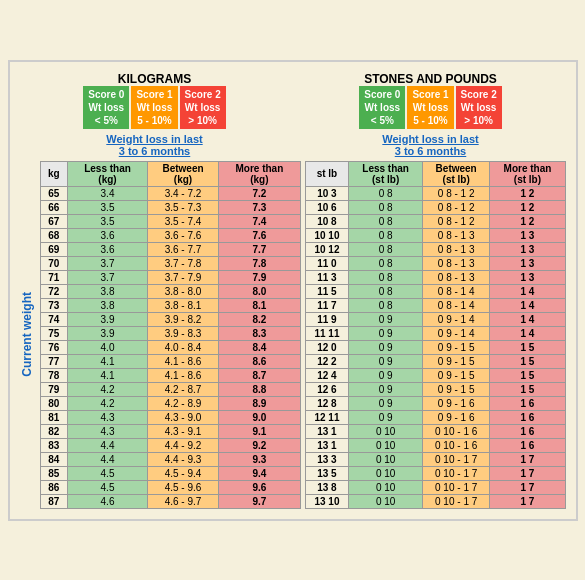 The height and width of the screenshot is (580, 585). I want to click on score-0-sp: Score 0Wt loss< 5%, so click(382, 108).